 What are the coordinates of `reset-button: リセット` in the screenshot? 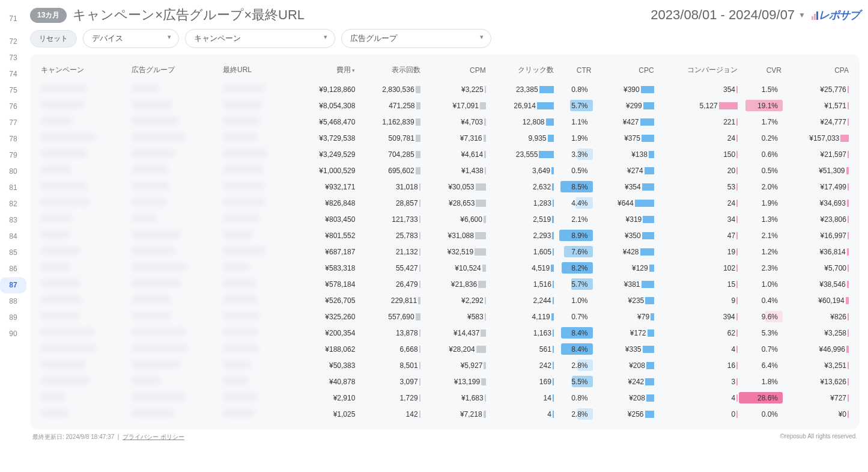 It's located at (53, 38).